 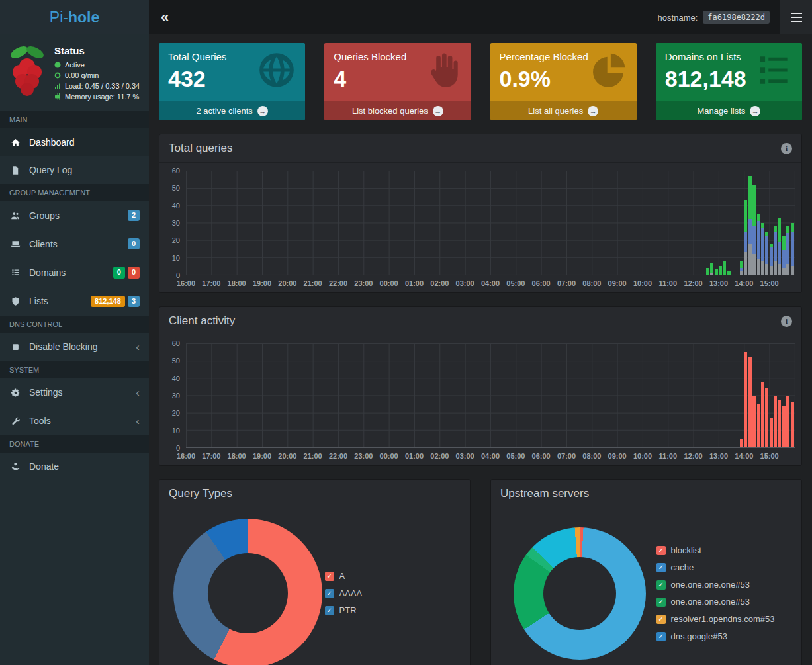 I want to click on sidebar-item-dashboard: Dashboard, so click(x=74, y=142).